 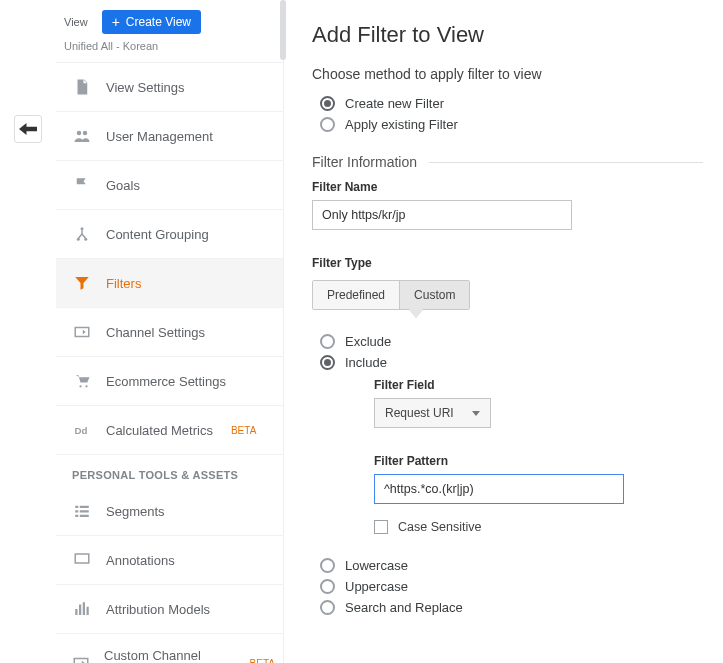 I want to click on people-icon, so click(x=82, y=136).